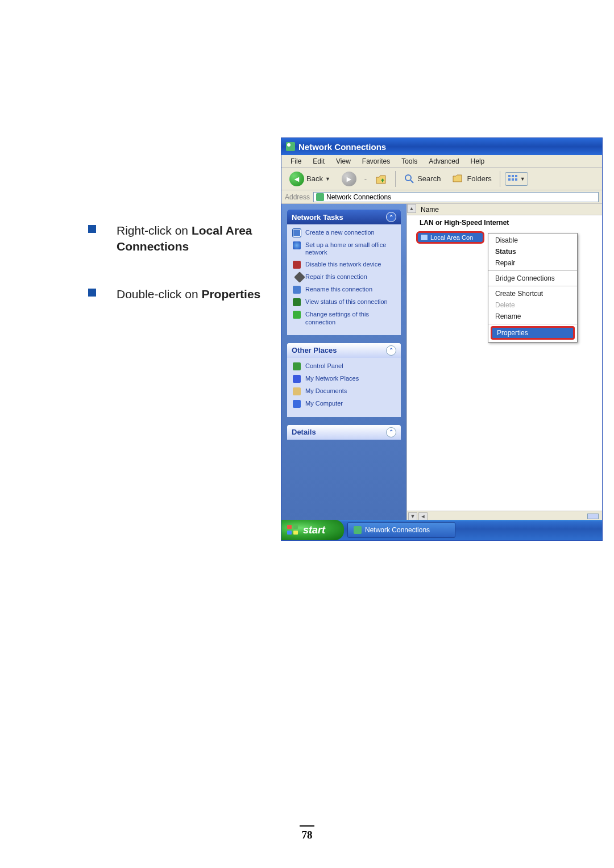 The image size is (614, 868). What do you see at coordinates (344, 379) in the screenshot?
I see `place-item: My Network Places` at bounding box center [344, 379].